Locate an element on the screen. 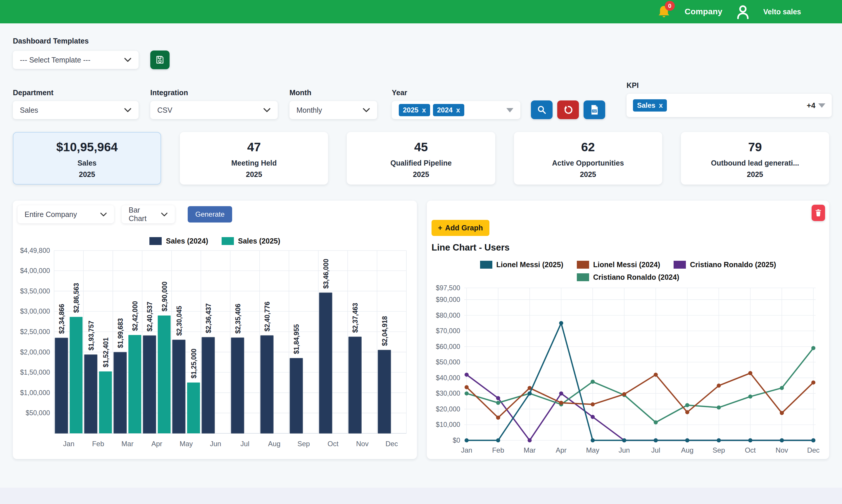  chart-type-select: Bar Chart is located at coordinates (148, 214).